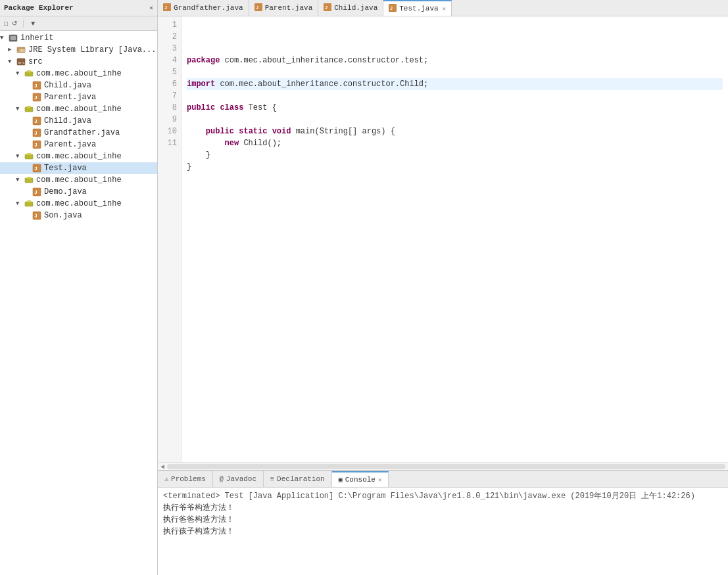 The height and width of the screenshot is (575, 728). I want to click on console-output-line1: 执行爷爷构造方法！, so click(443, 508).